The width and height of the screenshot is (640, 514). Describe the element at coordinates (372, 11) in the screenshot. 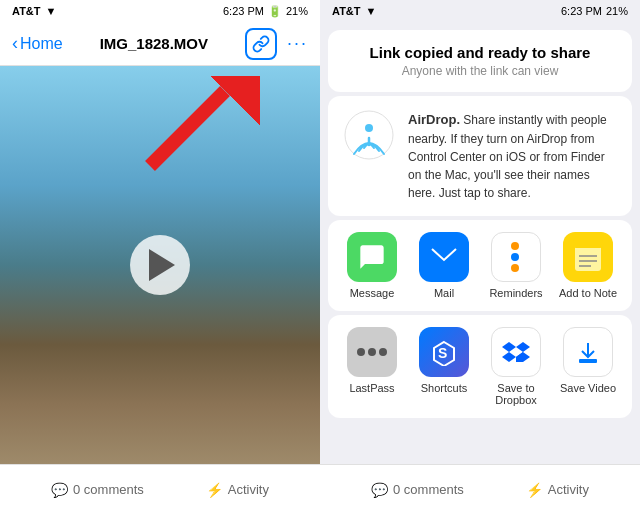

I see `wifi-icon-right: ▼` at that location.